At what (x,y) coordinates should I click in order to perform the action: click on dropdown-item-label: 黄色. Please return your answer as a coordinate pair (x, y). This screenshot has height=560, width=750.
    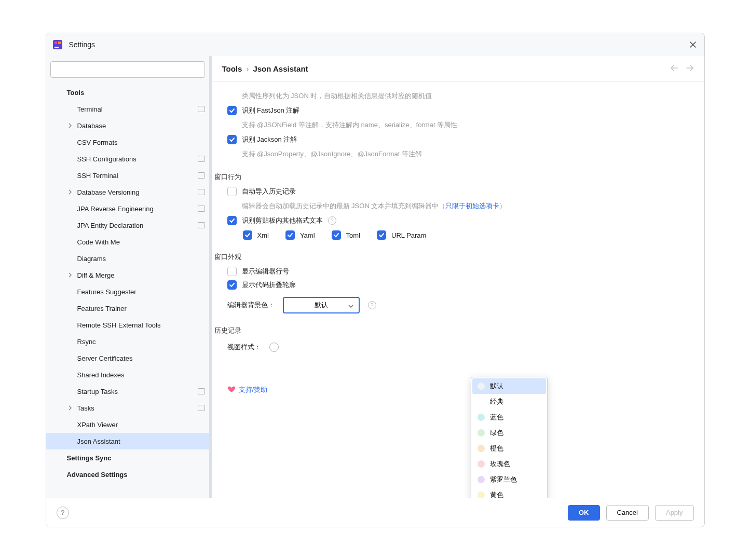
    Looking at the image, I should click on (497, 494).